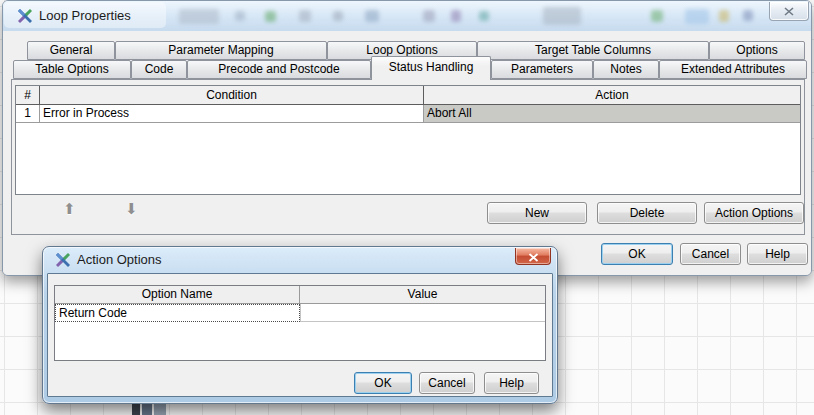 The width and height of the screenshot is (814, 415). What do you see at coordinates (542, 70) in the screenshot?
I see `tab-parameters: Parameters` at bounding box center [542, 70].